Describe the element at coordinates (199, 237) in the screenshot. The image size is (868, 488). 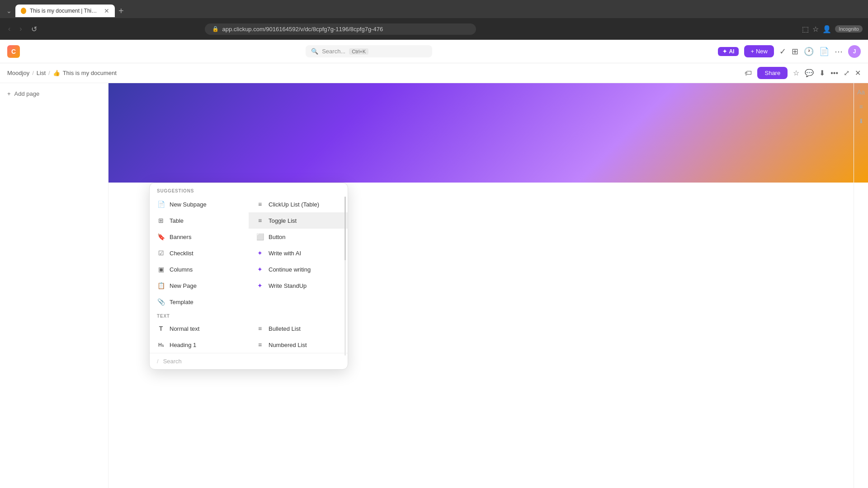
I see `suggestion-banners: 🔖 Banners` at that location.